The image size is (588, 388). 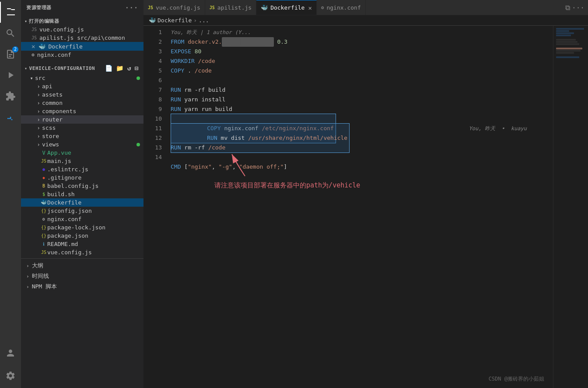 I want to click on activity-bar-search, so click(x=10, y=33).